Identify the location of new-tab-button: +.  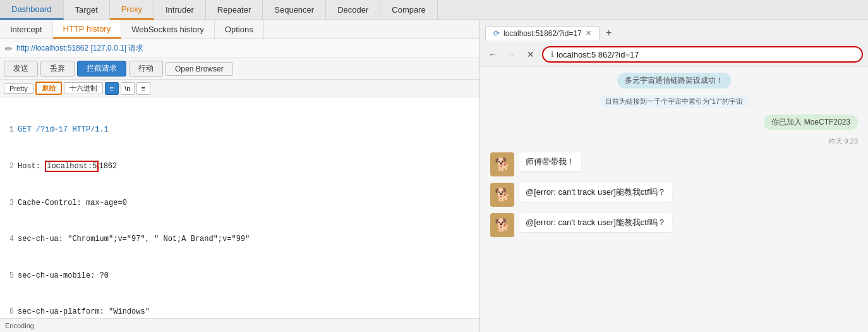
(609, 33).